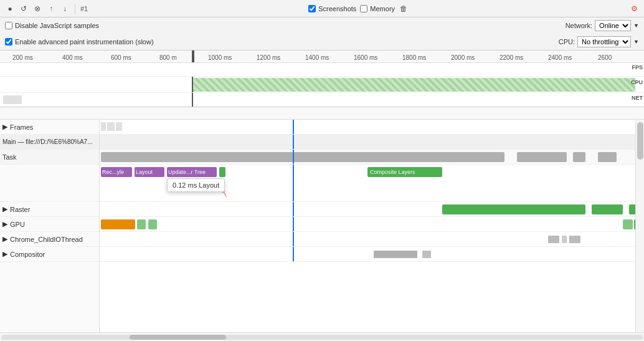 The height and width of the screenshot is (341, 644). What do you see at coordinates (46, 239) in the screenshot?
I see `child-io-label: Chrome_ChildIOThread` at bounding box center [46, 239].